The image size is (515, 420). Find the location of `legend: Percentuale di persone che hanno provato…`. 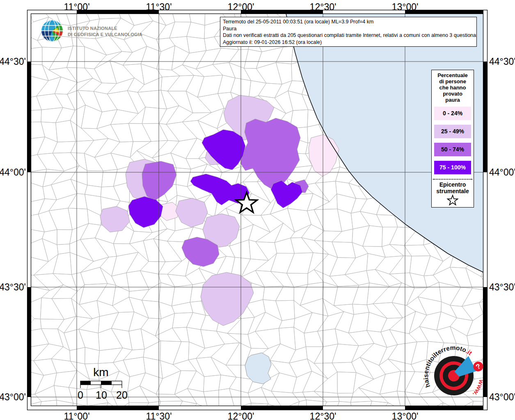

legend: Percentuale di persone che hanno provato… is located at coordinates (453, 139).